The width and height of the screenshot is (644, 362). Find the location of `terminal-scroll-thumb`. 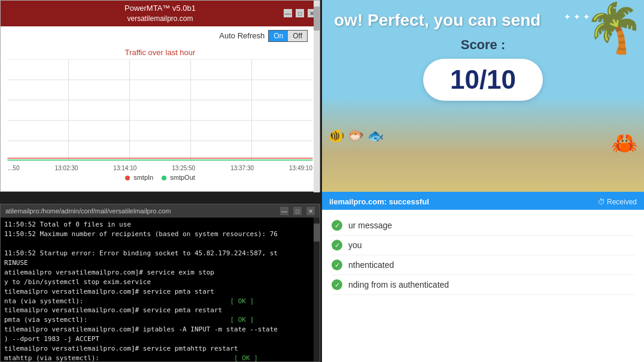

terminal-scroll-thumb is located at coordinates (317, 233).